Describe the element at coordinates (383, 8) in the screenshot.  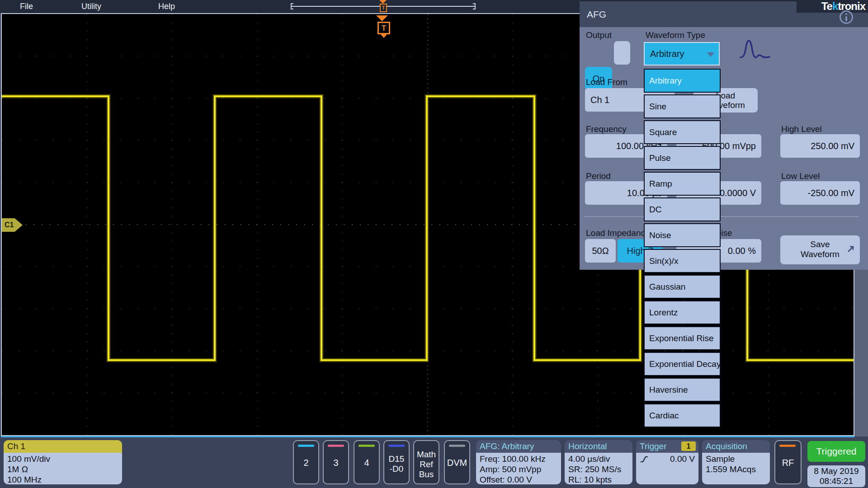
I see `trigger-bar-flag: T` at that location.